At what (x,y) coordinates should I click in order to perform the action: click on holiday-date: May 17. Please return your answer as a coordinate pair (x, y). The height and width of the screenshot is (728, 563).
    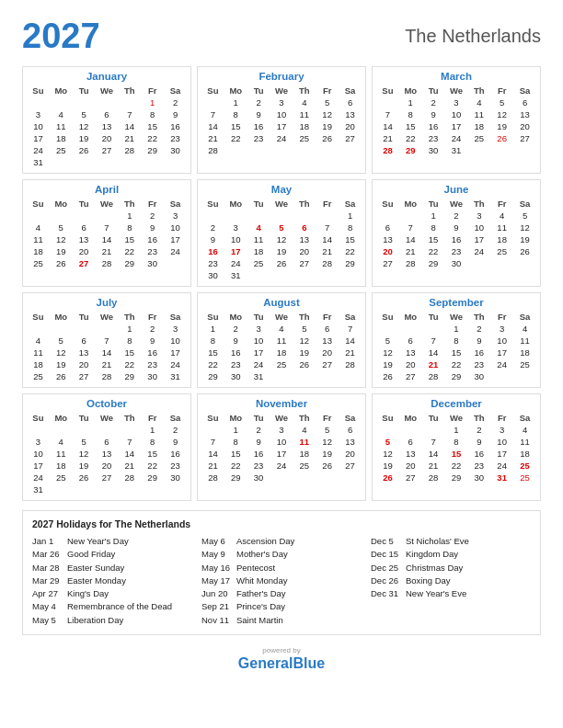
    Looking at the image, I should click on (216, 581).